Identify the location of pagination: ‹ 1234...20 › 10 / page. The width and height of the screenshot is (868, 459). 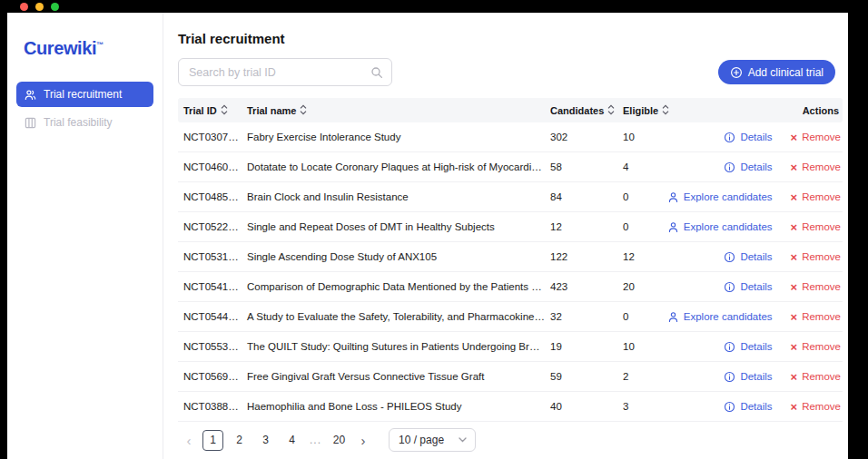
(510, 440).